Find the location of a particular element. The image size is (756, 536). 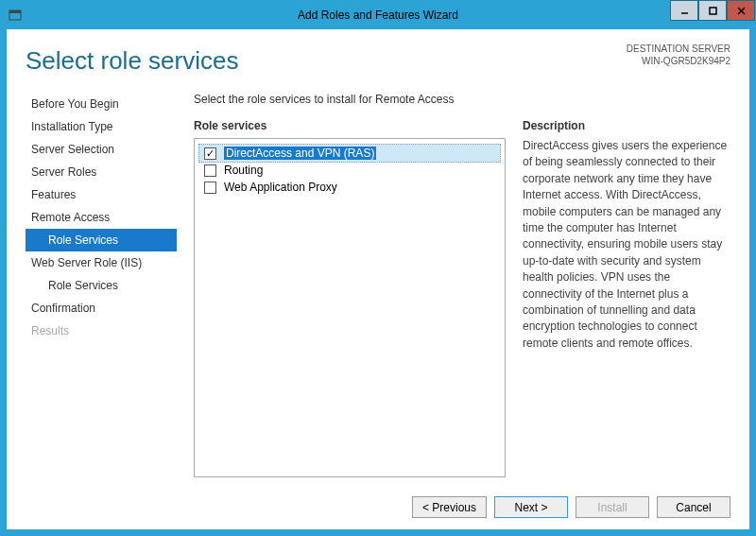

nav-item: Results is located at coordinates (101, 331).